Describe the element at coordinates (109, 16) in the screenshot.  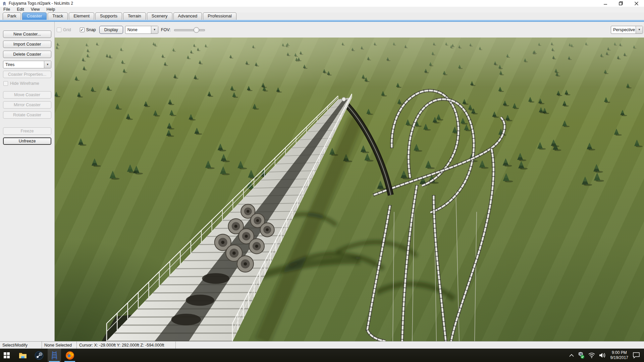
I see `tab-supports: Supports` at that location.